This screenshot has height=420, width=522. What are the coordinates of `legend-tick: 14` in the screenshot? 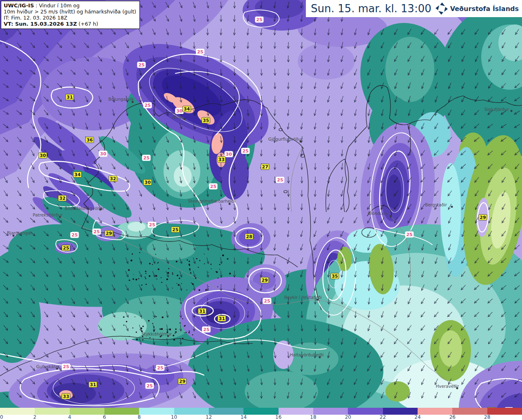 It's located at (244, 417).